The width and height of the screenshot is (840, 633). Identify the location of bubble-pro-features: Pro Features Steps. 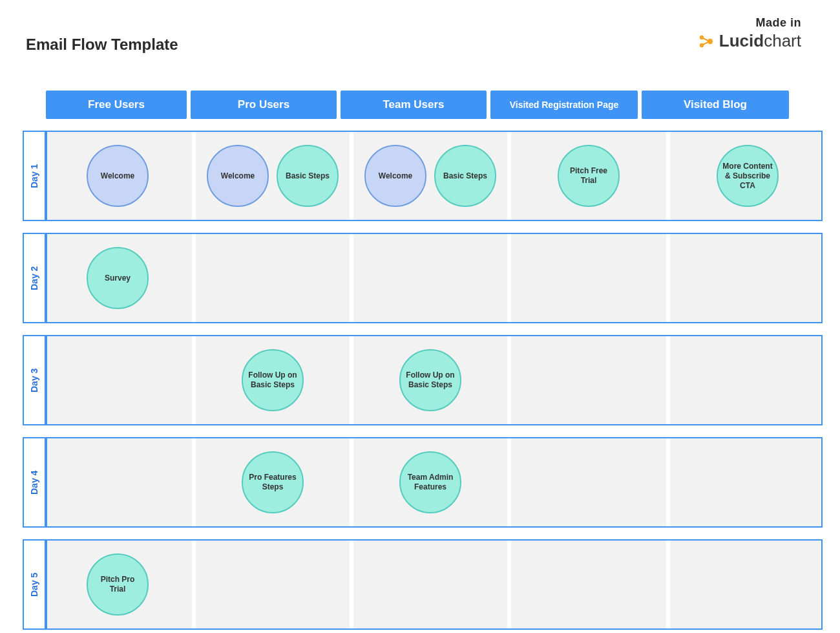
(273, 482).